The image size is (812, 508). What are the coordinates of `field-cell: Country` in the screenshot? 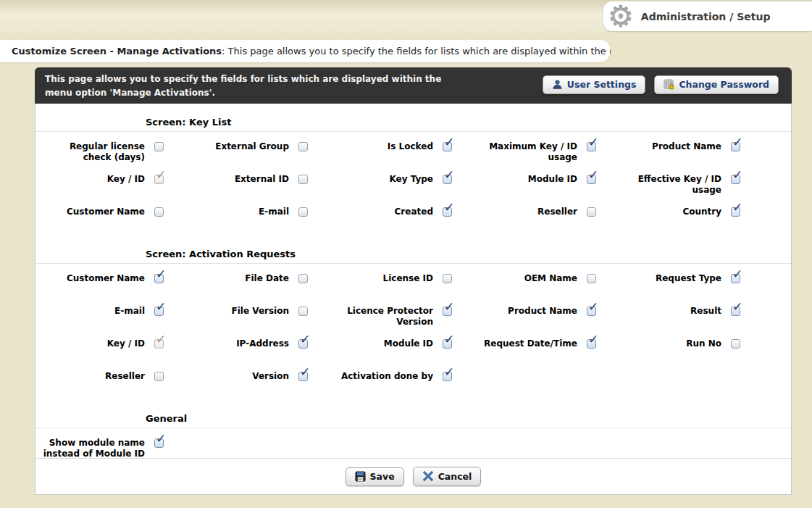 It's located at (690, 219).